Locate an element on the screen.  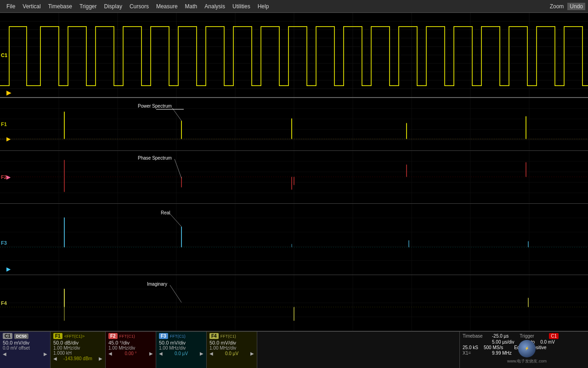
f2-status: F2 FFT(C1) 45.0 °/div 1.00 MHz/div ◀ 0.0… is located at coordinates (131, 350).